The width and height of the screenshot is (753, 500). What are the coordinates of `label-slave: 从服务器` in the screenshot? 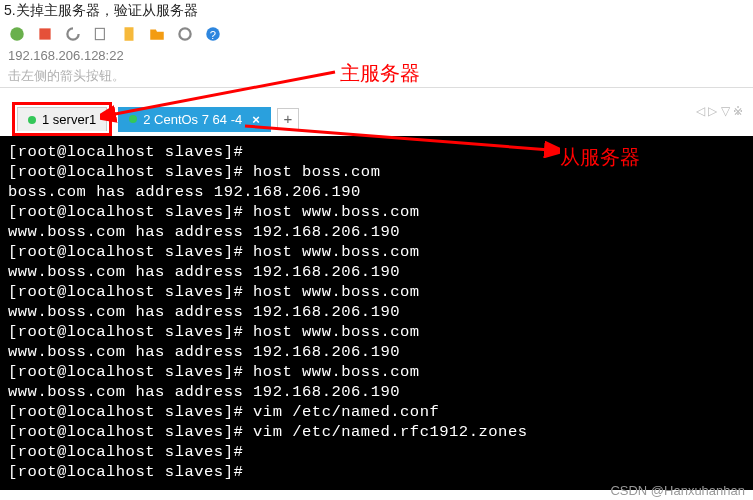 It's located at (600, 158).